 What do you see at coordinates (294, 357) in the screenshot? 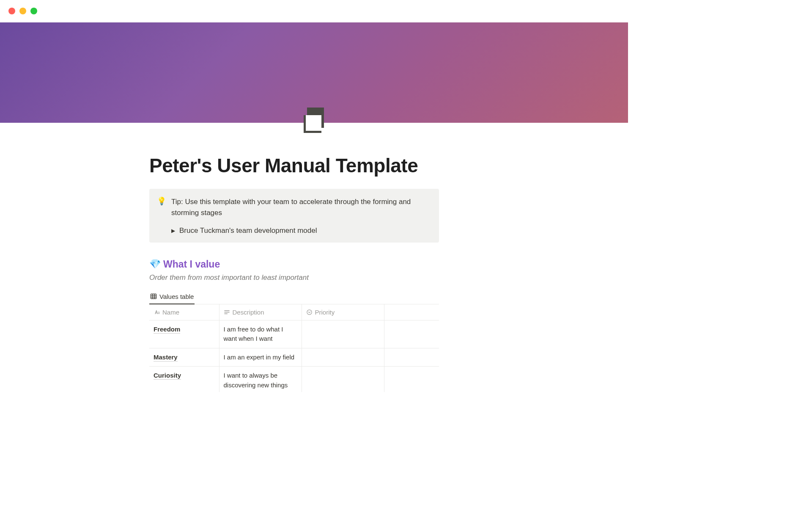
I see `table-row: MasteryI am an expert in my field` at bounding box center [294, 357].